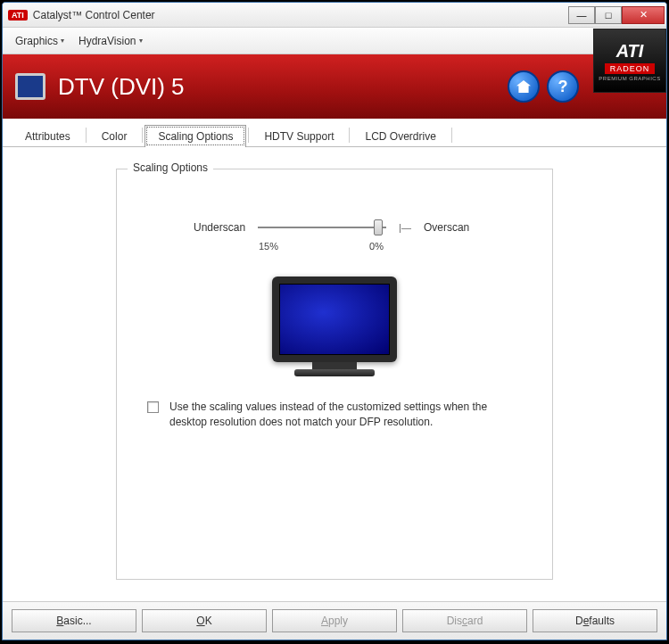 The width and height of the screenshot is (669, 644). What do you see at coordinates (524, 87) in the screenshot?
I see `home-button` at bounding box center [524, 87].